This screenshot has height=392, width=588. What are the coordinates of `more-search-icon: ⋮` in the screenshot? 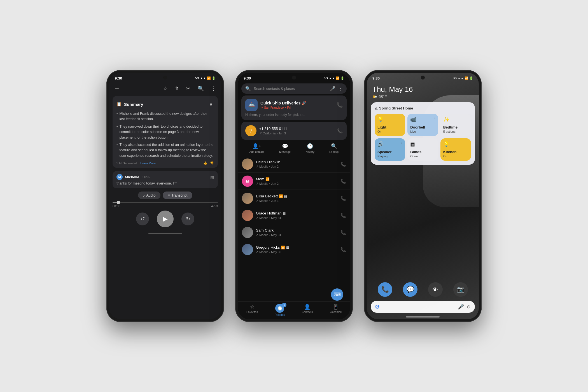 It's located at (340, 88).